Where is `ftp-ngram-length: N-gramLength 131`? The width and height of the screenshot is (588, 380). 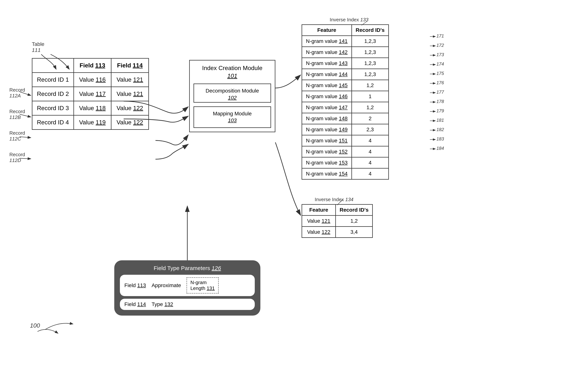 ftp-ngram-length: N-gramLength 131 is located at coordinates (202, 285).